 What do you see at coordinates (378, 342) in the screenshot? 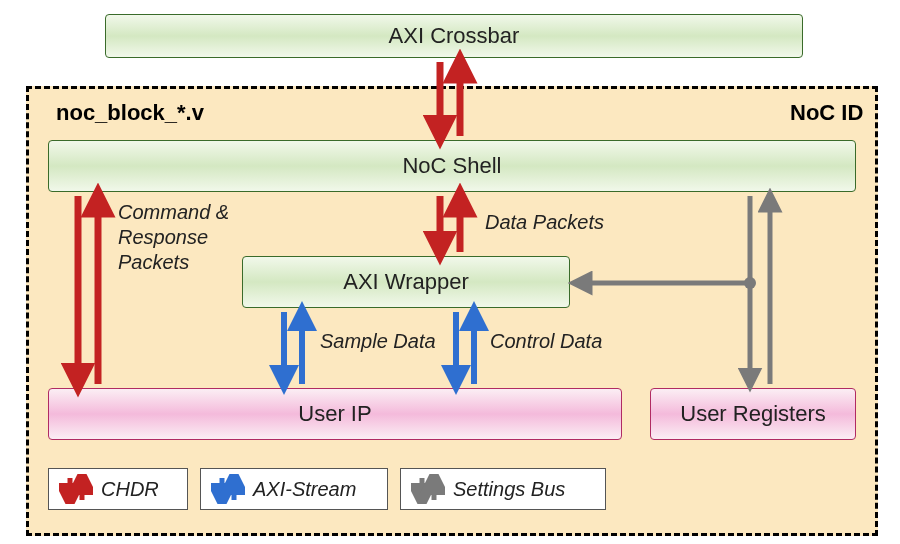
I see `sample-data-label: Sample Data` at bounding box center [378, 342].